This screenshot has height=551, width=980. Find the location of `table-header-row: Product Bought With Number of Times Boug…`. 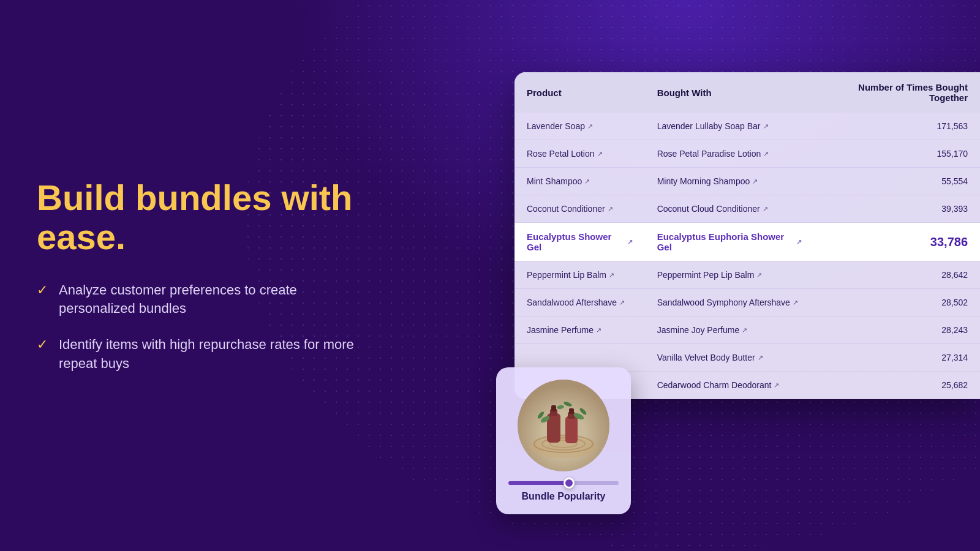

table-header-row: Product Bought With Number of Times Boug… is located at coordinates (747, 92).